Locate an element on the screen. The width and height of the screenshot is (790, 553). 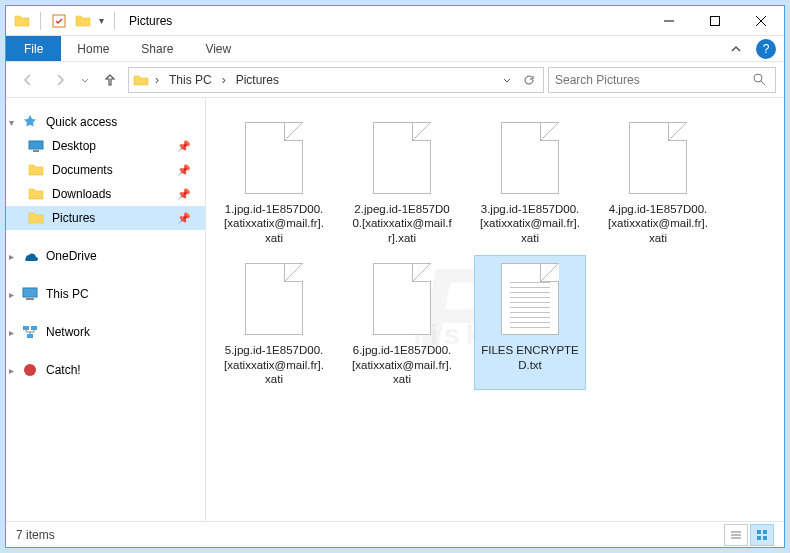
sidebar-item-label: This PC is located at coordinates (68, 294).